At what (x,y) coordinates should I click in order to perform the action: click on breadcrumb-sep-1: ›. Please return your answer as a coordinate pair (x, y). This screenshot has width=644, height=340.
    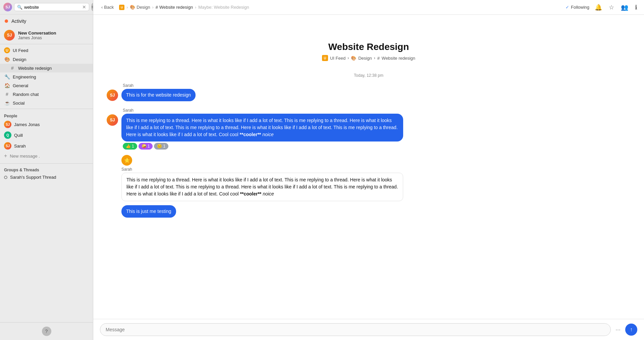
    Looking at the image, I should click on (127, 7).